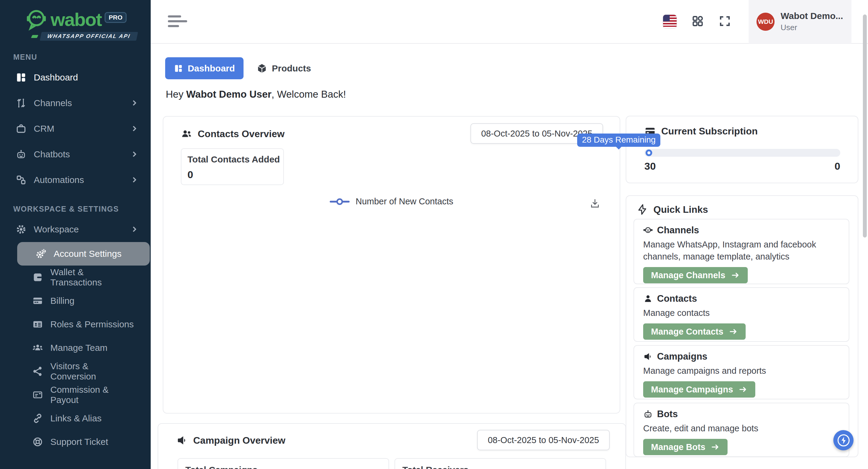 This screenshot has width=868, height=469. What do you see at coordinates (678, 230) in the screenshot?
I see `quick-link-title: Channels` at bounding box center [678, 230].